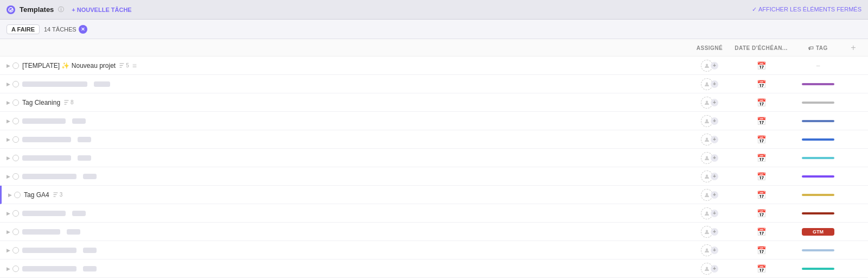 This screenshot has height=278, width=868. Describe the element at coordinates (853, 48) in the screenshot. I see `col-add-header: +` at that location.